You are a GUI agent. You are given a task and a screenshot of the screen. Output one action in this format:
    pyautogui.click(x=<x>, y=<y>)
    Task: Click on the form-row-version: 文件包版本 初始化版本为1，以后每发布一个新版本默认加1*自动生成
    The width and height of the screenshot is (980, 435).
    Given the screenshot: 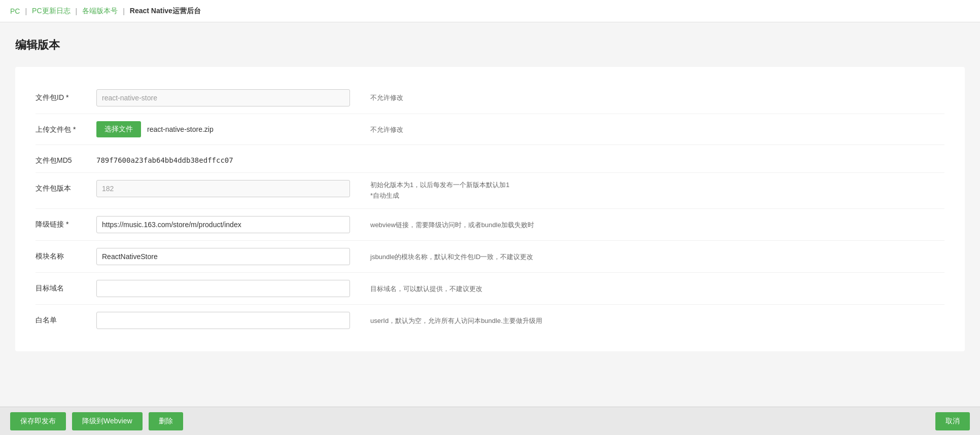 What is the action you would take?
    pyautogui.click(x=490, y=191)
    